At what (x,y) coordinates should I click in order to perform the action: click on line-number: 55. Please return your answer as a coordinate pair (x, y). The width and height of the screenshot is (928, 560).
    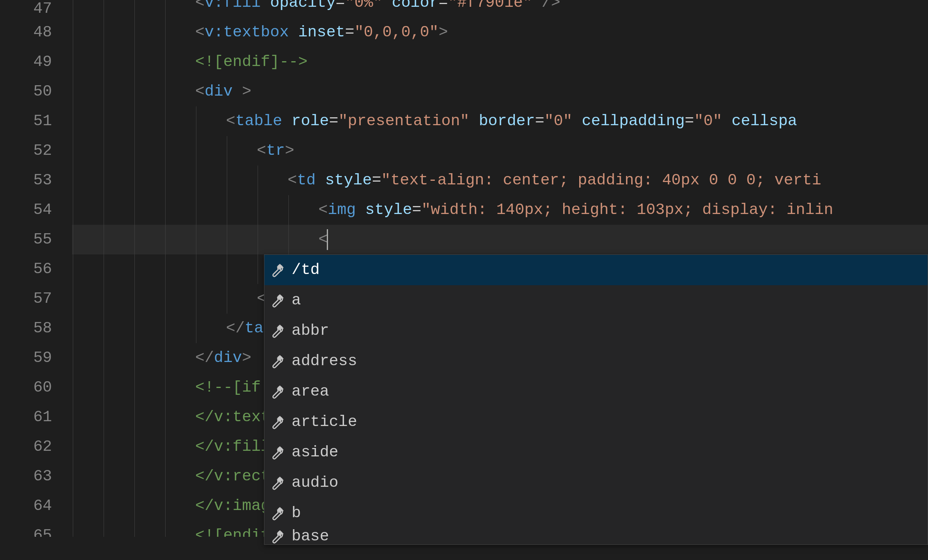
    Looking at the image, I should click on (26, 240).